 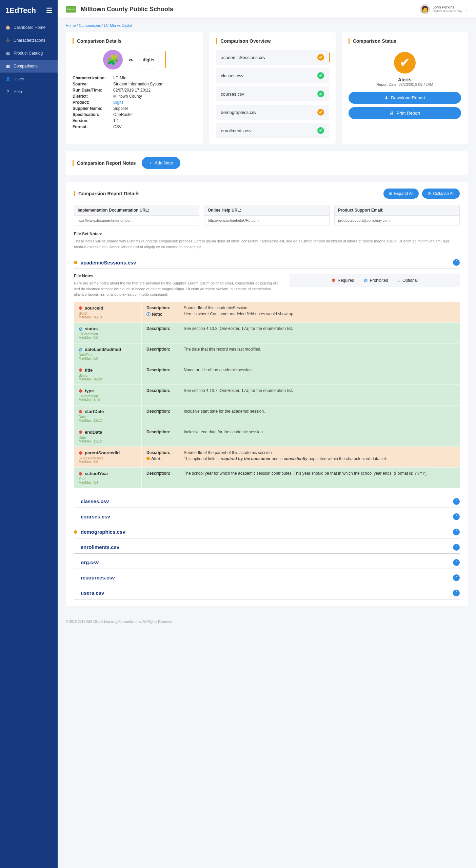 I want to click on file-section-org-csv: org.csv ˅, so click(x=267, y=563).